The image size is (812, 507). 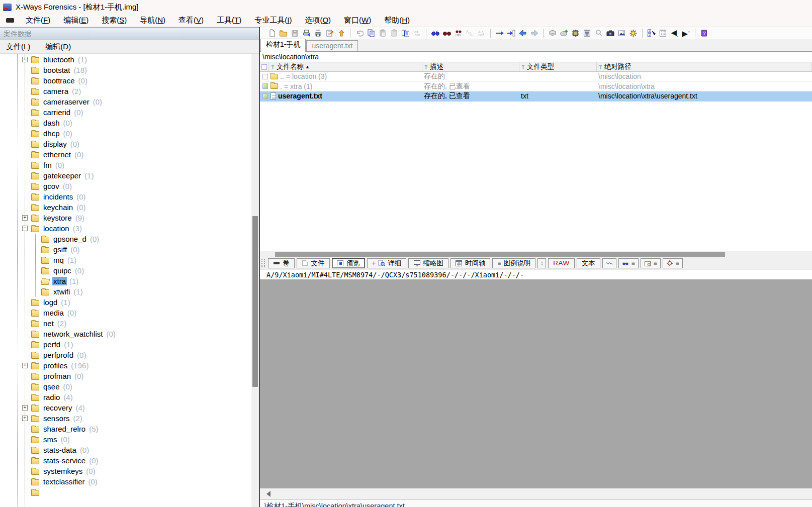 What do you see at coordinates (60, 450) in the screenshot?
I see `tree-item-label: stats-data` at bounding box center [60, 450].